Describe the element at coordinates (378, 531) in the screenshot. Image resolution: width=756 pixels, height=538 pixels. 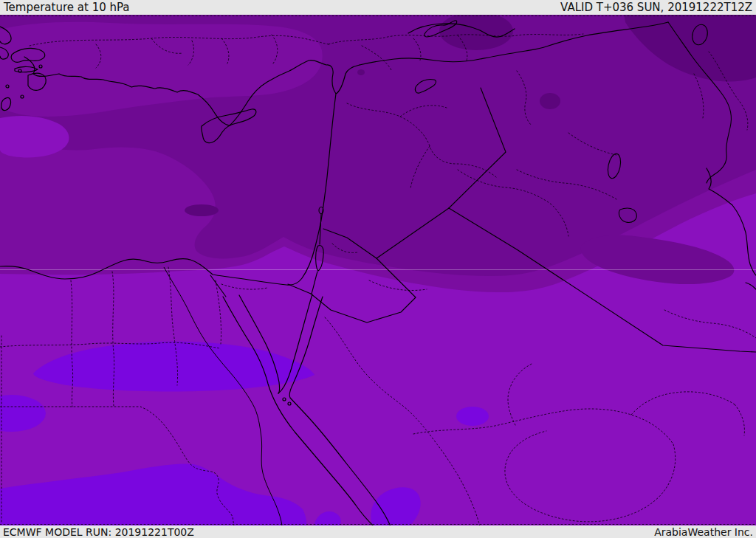
I see `footer-bar: ECMWF MODEL RUN: 20191221T00Z ArabiaWeat…` at that location.